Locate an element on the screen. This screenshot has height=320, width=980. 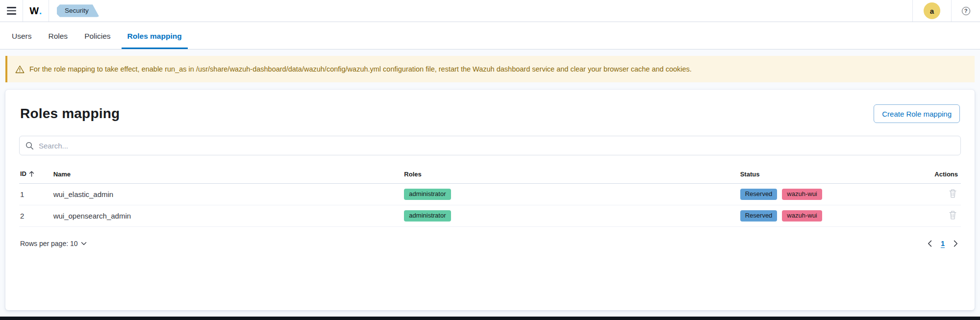
cell-name: wui_opensearch_admin is located at coordinates (228, 216).